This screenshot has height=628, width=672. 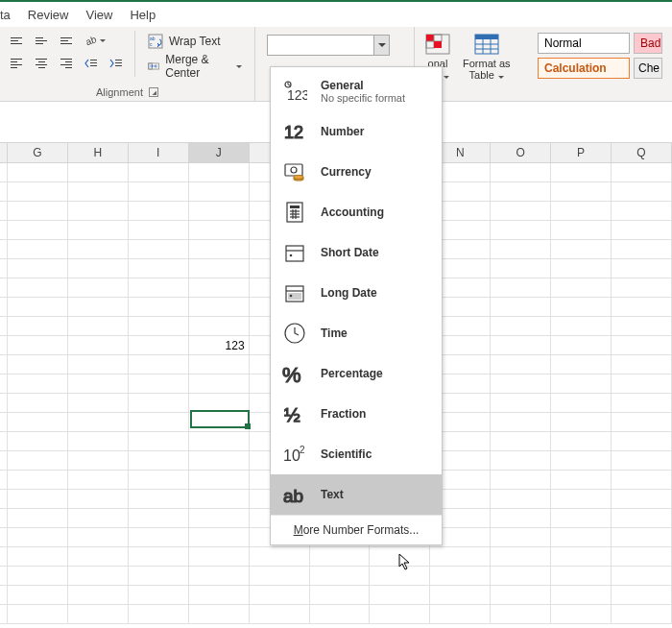 What do you see at coordinates (356, 132) in the screenshot?
I see `format-item-number: 12Number` at bounding box center [356, 132].